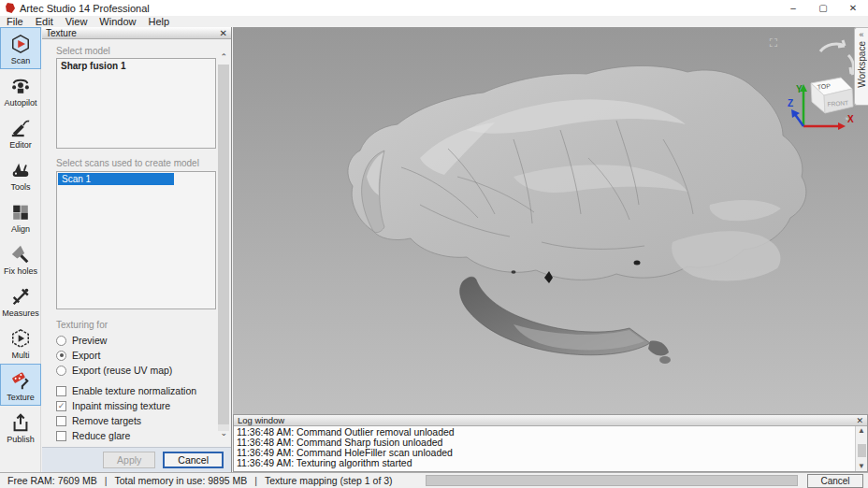 The width and height of the screenshot is (868, 488). What do you see at coordinates (21, 174) in the screenshot?
I see `sidebar-item-tools: Tools` at bounding box center [21, 174].